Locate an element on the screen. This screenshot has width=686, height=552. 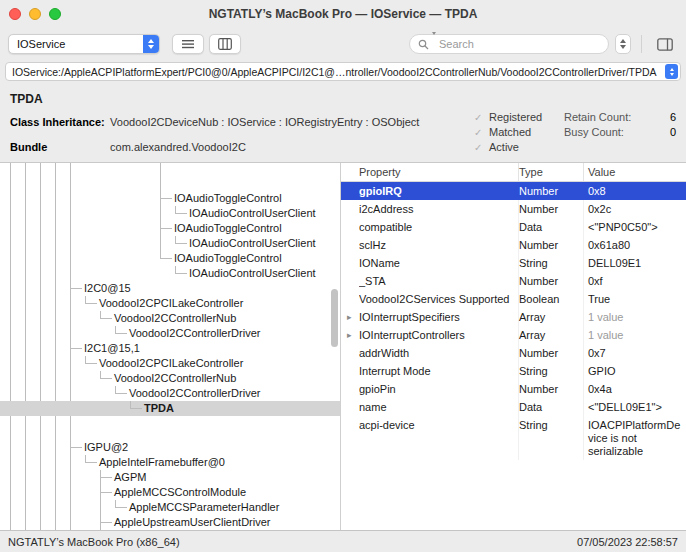
property-row: Interrupt ModeStringGPIO is located at coordinates (514, 371).